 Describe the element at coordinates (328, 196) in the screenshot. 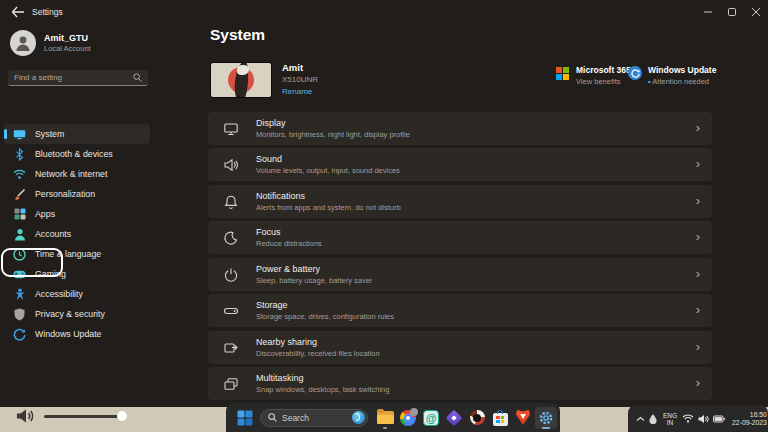

I see `row-title: Notifications` at that location.